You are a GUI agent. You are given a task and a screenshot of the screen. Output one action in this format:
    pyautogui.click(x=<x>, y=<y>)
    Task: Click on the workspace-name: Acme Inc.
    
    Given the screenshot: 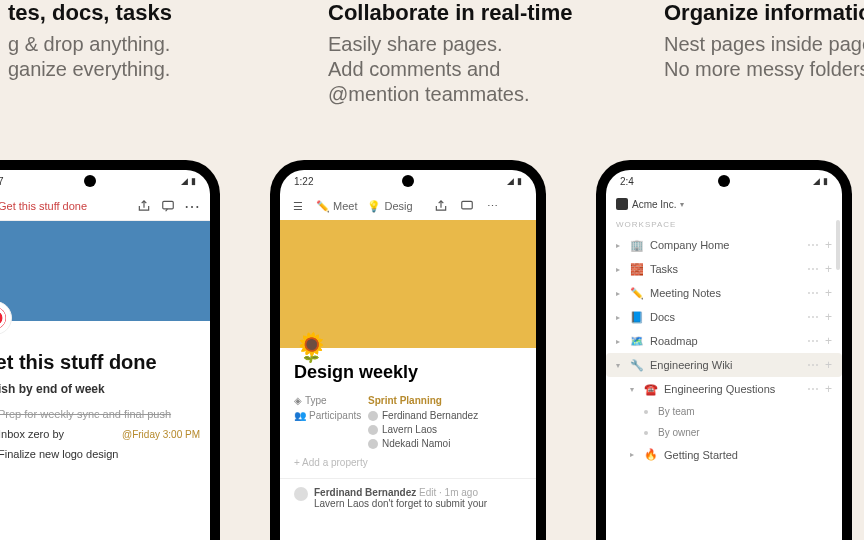 What is the action you would take?
    pyautogui.click(x=654, y=204)
    